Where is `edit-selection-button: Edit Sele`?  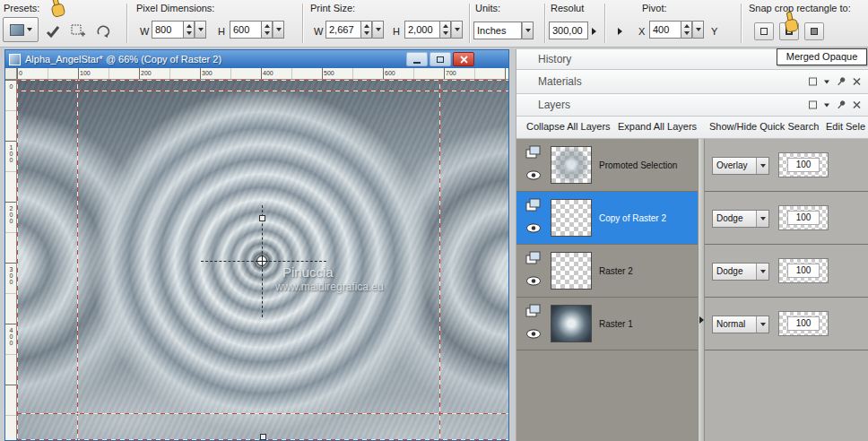 edit-selection-button: Edit Sele is located at coordinates (846, 126).